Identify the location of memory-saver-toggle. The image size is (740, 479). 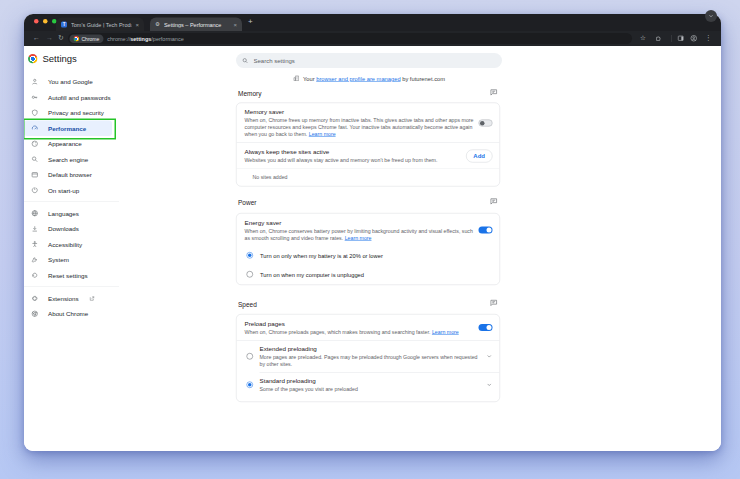
(486, 124).